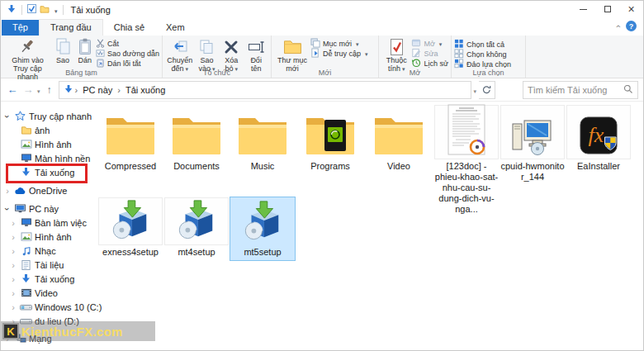  I want to click on sidebar-item-desktop: Bàn làm việc, so click(47, 223).